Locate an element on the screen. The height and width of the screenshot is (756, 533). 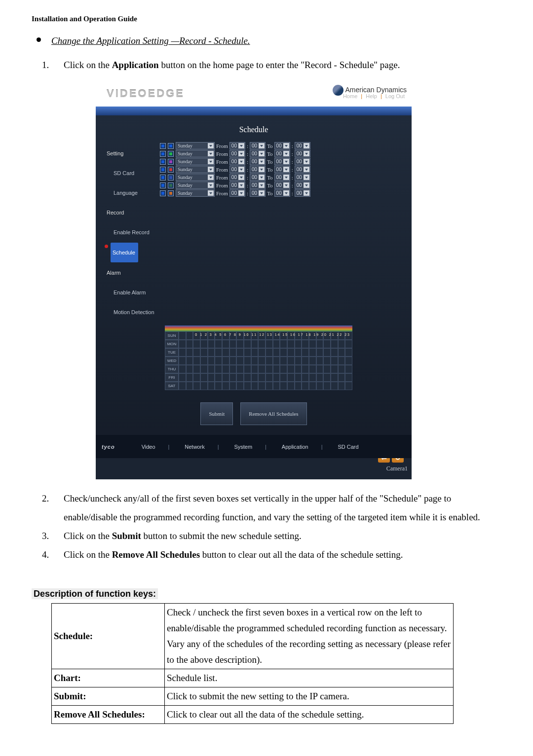
submit-button: Submit is located at coordinates (217, 414).